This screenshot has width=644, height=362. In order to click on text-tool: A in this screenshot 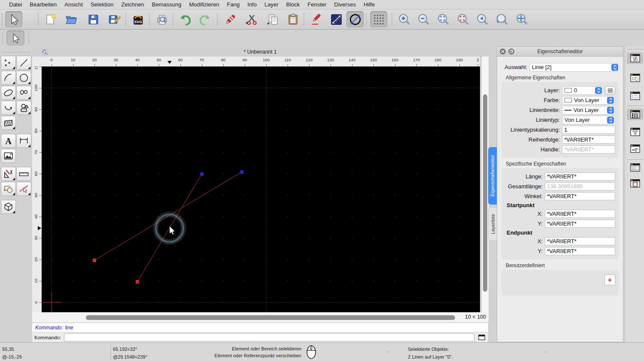, I will do `click(9, 141)`.